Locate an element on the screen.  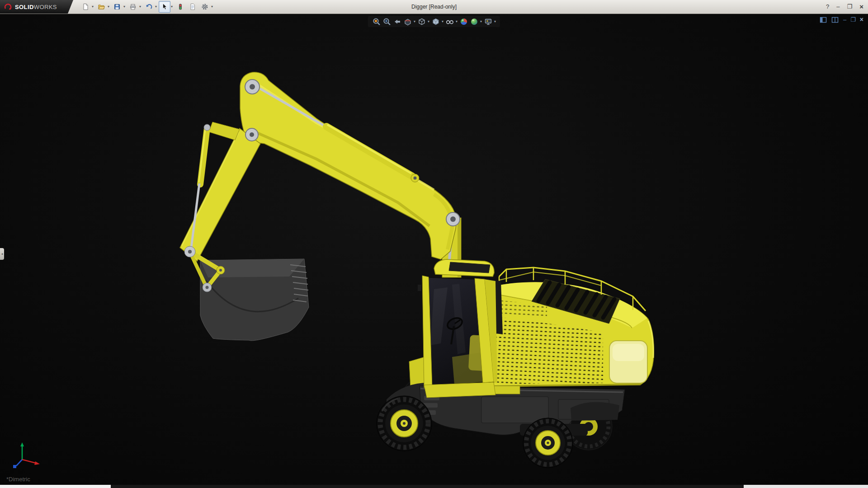
select-cursor-icon is located at coordinates (165, 7).